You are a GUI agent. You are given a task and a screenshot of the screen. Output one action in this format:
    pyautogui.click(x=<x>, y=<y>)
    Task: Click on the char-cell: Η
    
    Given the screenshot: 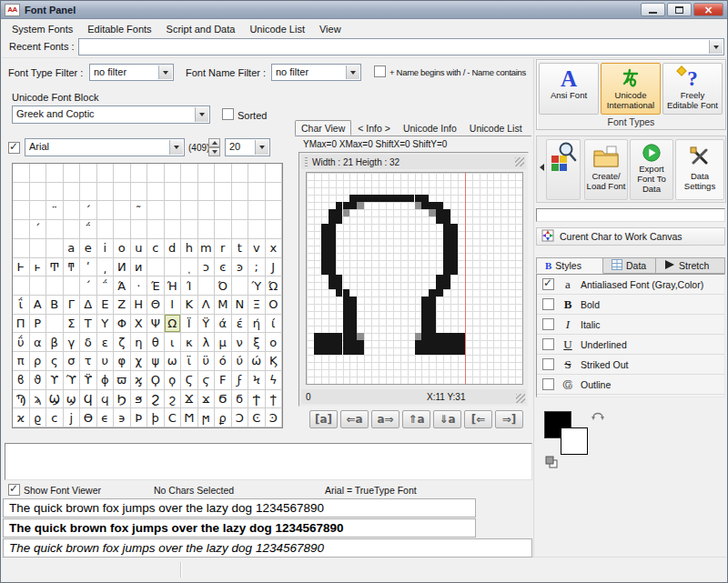 What is the action you would take?
    pyautogui.click(x=140, y=306)
    